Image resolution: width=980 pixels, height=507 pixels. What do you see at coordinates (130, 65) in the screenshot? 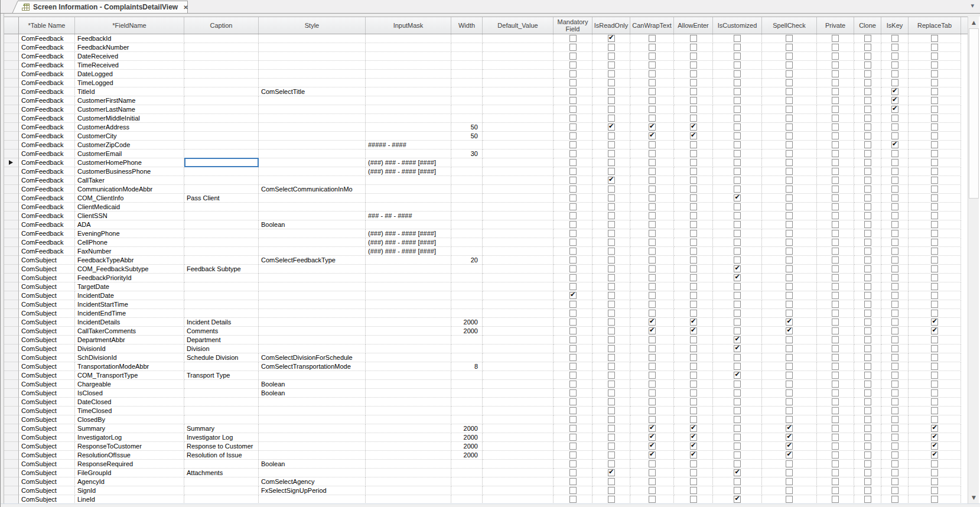
I see `cell-field_name: TimeReceived` at bounding box center [130, 65].